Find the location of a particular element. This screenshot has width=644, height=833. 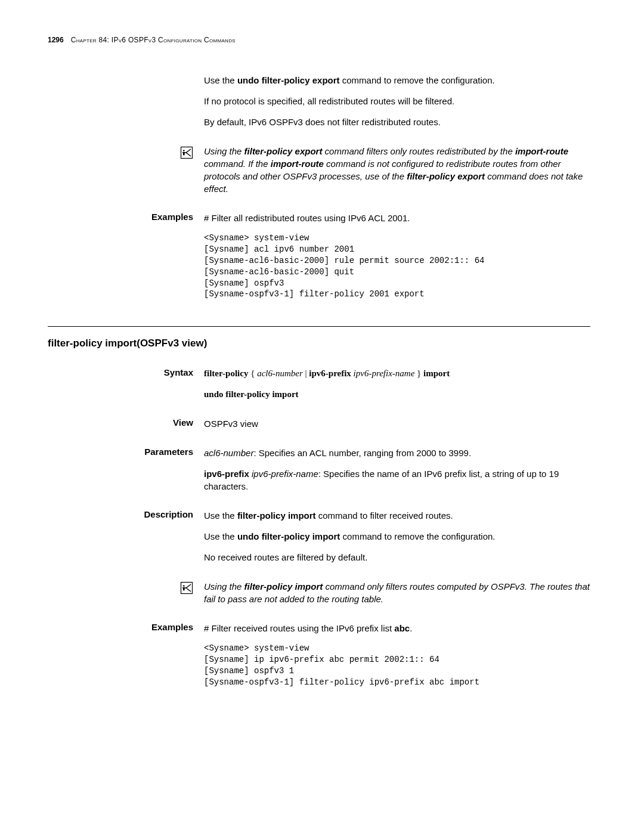

view-text: OSPFv3 view is located at coordinates (397, 423).